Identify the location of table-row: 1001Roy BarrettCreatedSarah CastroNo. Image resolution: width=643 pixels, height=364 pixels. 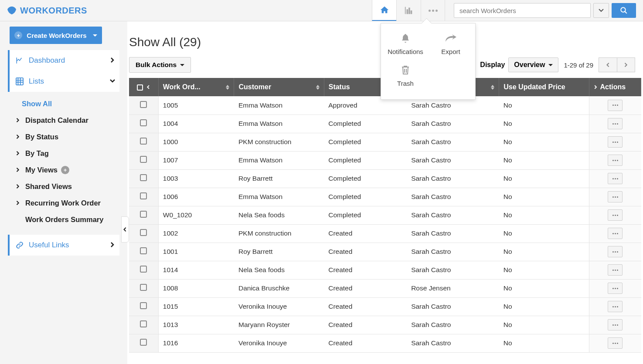
(385, 252).